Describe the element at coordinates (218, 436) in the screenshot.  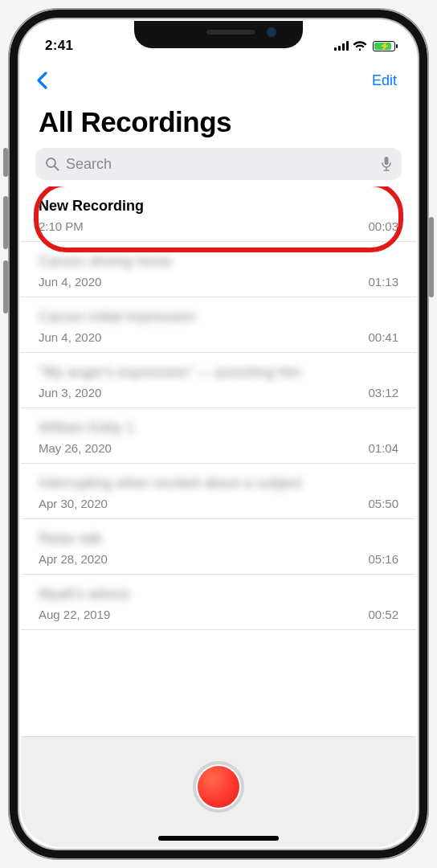
I see `recording-row: William Eddy 1 May 26, 2020 01:04` at that location.